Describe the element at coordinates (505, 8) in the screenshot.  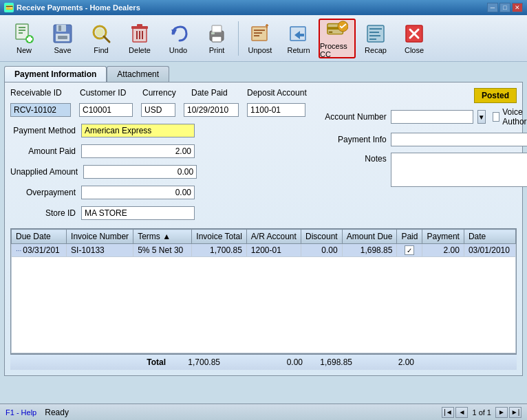
I see `maximize-button: □` at that location.